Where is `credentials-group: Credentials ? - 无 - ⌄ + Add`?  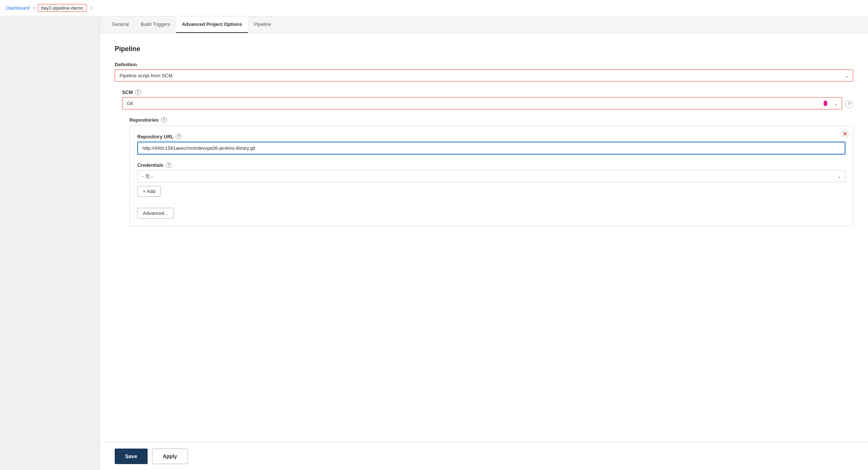
credentials-group: Credentials ? - 无 - ⌄ + Add is located at coordinates (491, 179).